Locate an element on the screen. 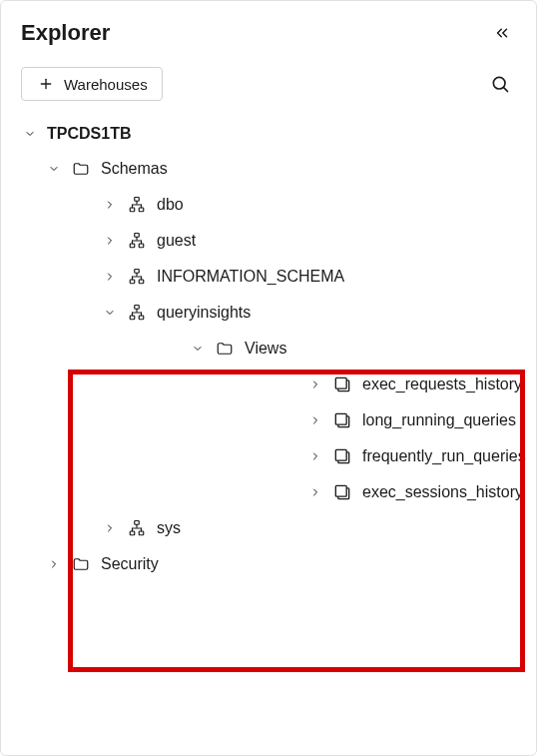 The height and width of the screenshot is (756, 537). node-label: guest is located at coordinates (176, 241).